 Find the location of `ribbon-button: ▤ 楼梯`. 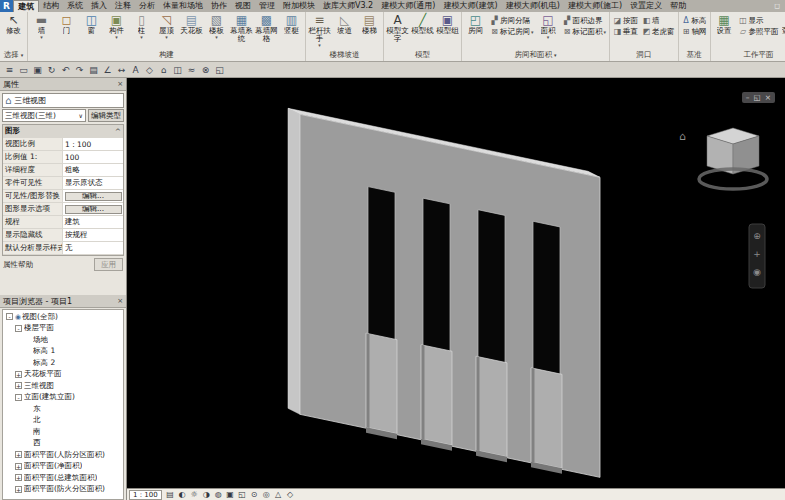

ribbon-button: ▤ 楼梯 is located at coordinates (370, 31).